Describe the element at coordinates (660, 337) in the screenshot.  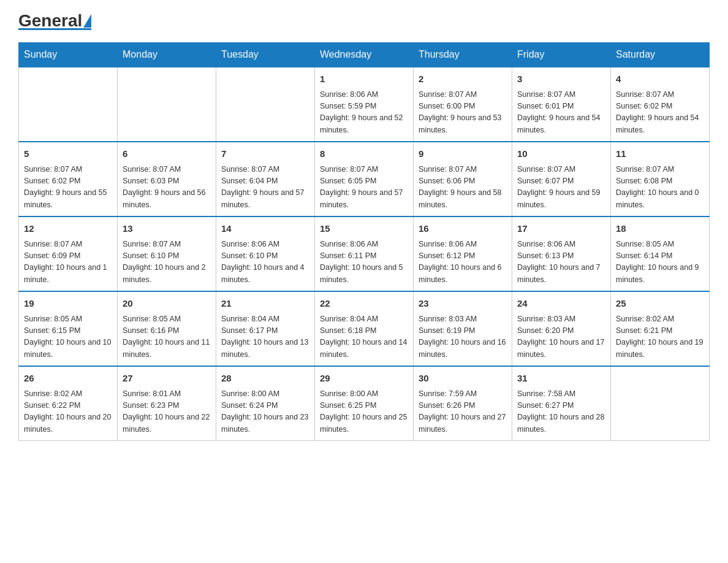
I see `day-info: Sunrise: 8:02 AMSunset: 6:21 PMDaylight:…` at that location.